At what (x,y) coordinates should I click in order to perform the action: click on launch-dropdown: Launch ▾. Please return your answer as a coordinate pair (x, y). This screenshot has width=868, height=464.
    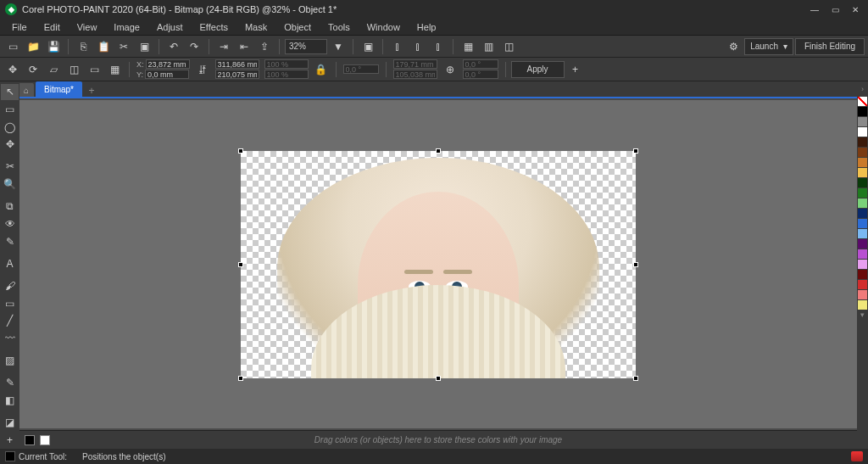
    Looking at the image, I should click on (769, 47).